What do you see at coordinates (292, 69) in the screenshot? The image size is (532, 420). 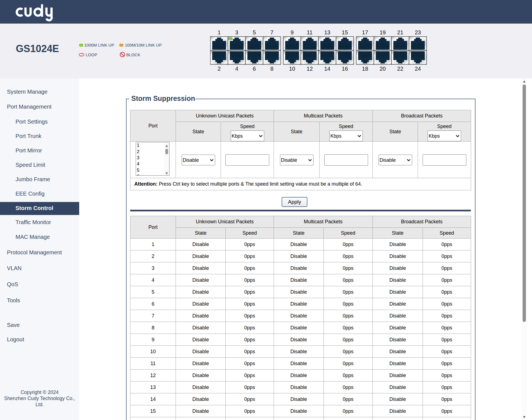 I see `svg-text: 10` at bounding box center [292, 69].